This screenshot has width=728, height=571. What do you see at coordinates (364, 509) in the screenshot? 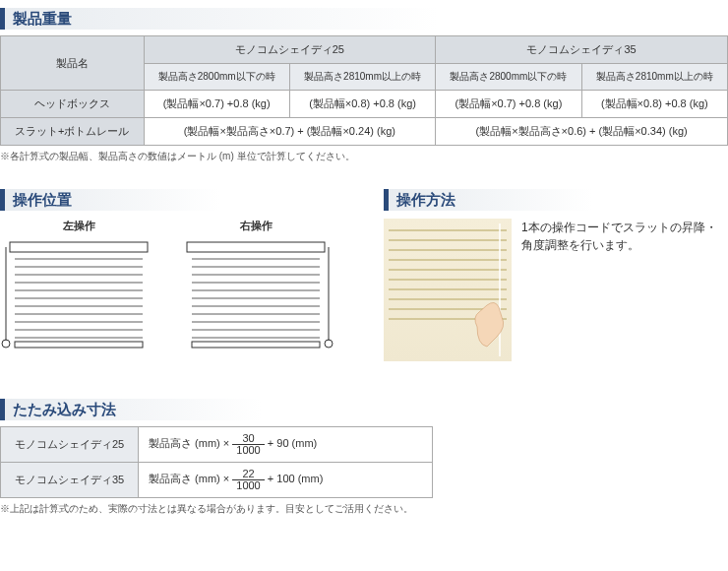
I see `fold-note: ※上記は計算式のため、実際の寸法とは異なる場合があります。目安としてご活用くださ…` at bounding box center [364, 509].